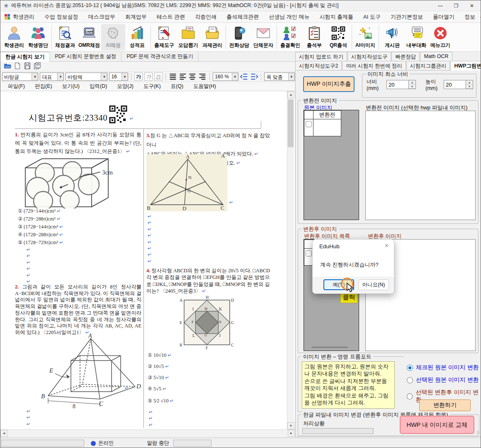 The height and width of the screenshot is (448, 481). Describe the element at coordinates (138, 77) in the screenshot. I see `bold-button: 가` at that location.